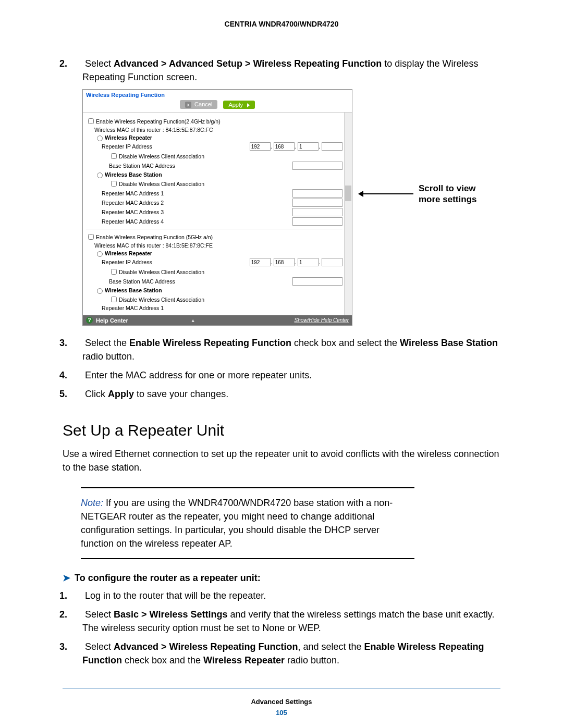 The height and width of the screenshot is (728, 563). I want to click on wireless-base-station-radio-5g, so click(100, 291).